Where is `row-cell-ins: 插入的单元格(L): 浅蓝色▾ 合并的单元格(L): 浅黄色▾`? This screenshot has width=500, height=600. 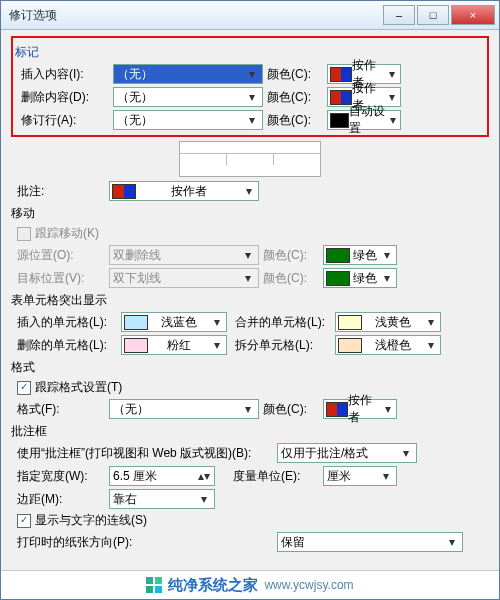 row-cell-ins: 插入的单元格(L): 浅蓝色▾ 合并的单元格(L): 浅黄色▾ is located at coordinates (250, 322).